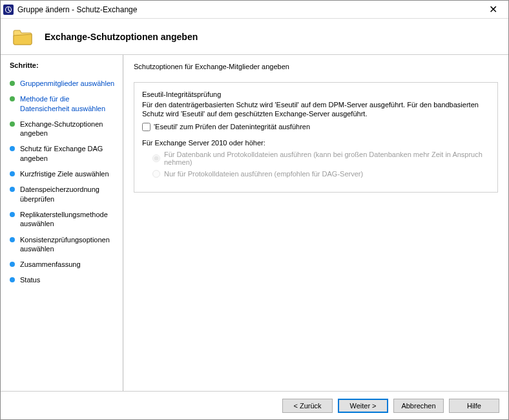 This screenshot has width=509, height=420. Describe the element at coordinates (493, 10) in the screenshot. I see `close-button: ✕` at that location.